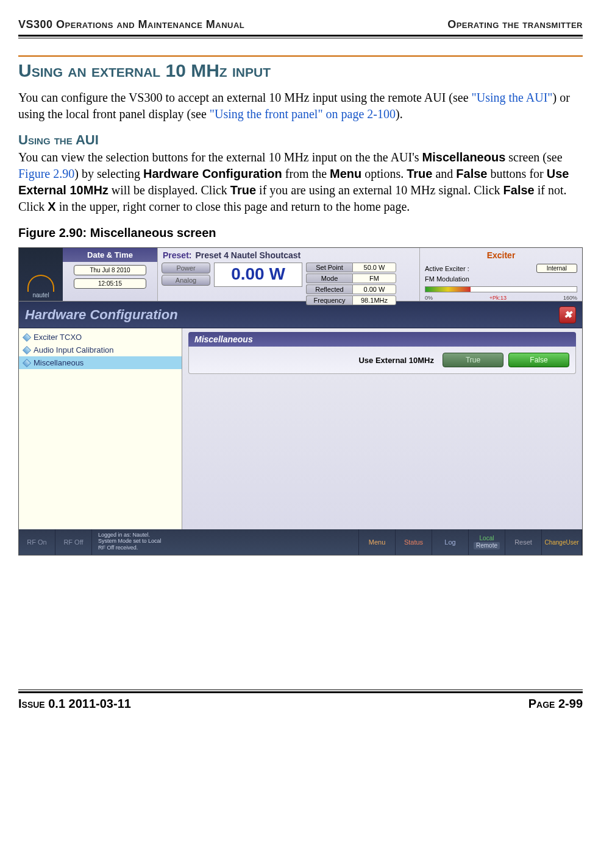  Describe the element at coordinates (568, 314) in the screenshot. I see `close-icon: ✖` at that location.